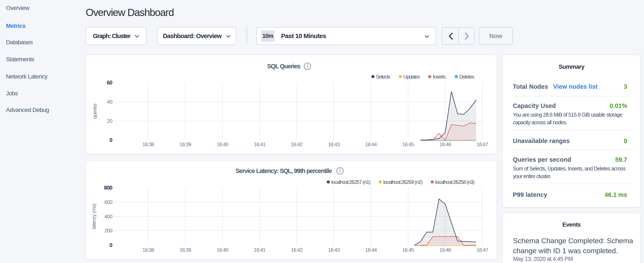  What do you see at coordinates (94, 111) in the screenshot?
I see `svg-text: queries` at bounding box center [94, 111].